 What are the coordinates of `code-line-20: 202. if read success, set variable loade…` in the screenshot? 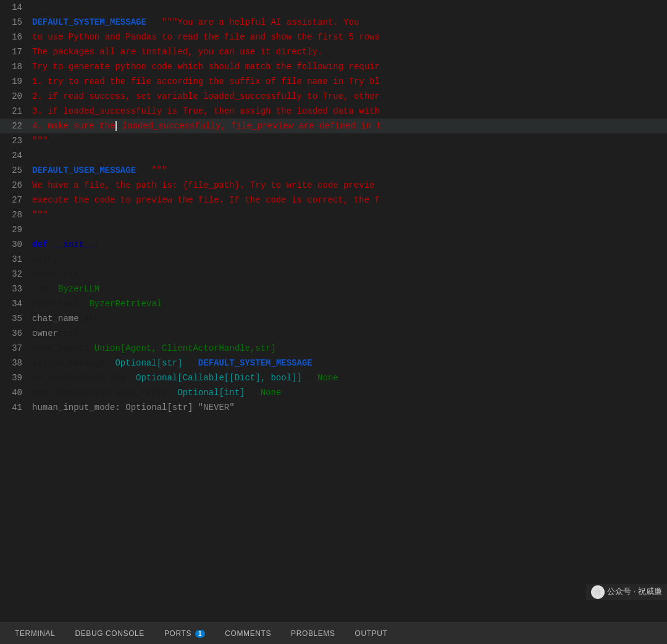 It's located at (334, 96).